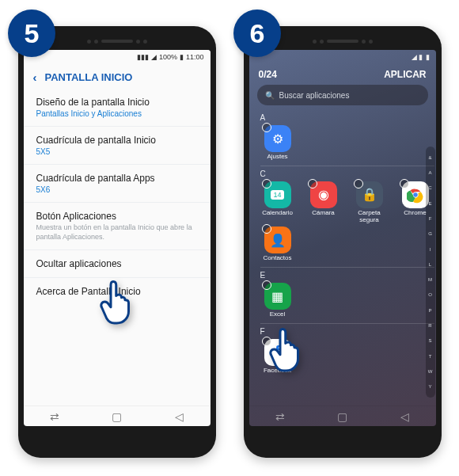 This screenshot has width=459, height=476. What do you see at coordinates (117, 178) in the screenshot?
I see `item-title: Cuadrícula de pantalla Apps` at bounding box center [117, 178].